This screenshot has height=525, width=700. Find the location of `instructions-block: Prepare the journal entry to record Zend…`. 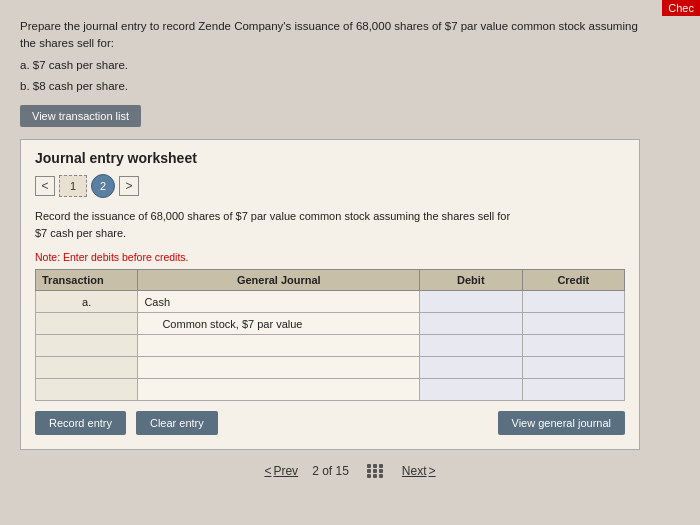

instructions-block: Prepare the journal entry to record Zend… is located at coordinates (330, 56).